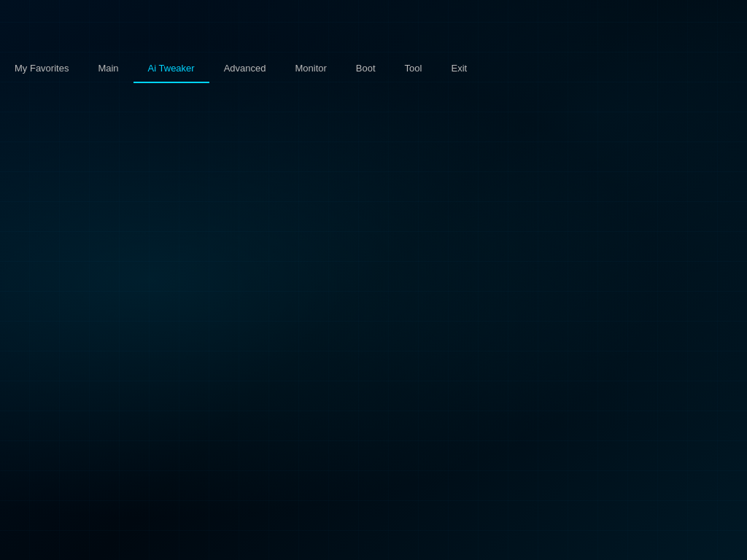 Image resolution: width=747 pixels, height=560 pixels. What do you see at coordinates (42, 68) in the screenshot?
I see `nav-my-favorites: My Favorites` at bounding box center [42, 68].